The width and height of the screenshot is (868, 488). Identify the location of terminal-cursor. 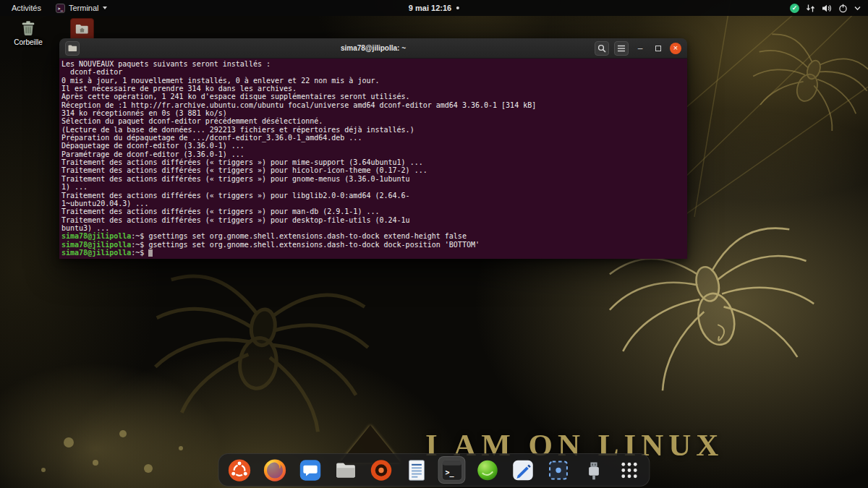
(150, 253).